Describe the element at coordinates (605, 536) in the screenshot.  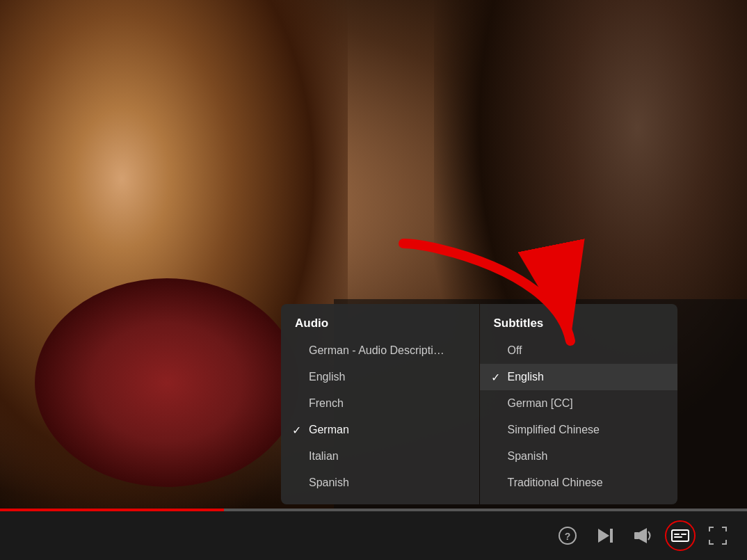
I see `next-button` at that location.